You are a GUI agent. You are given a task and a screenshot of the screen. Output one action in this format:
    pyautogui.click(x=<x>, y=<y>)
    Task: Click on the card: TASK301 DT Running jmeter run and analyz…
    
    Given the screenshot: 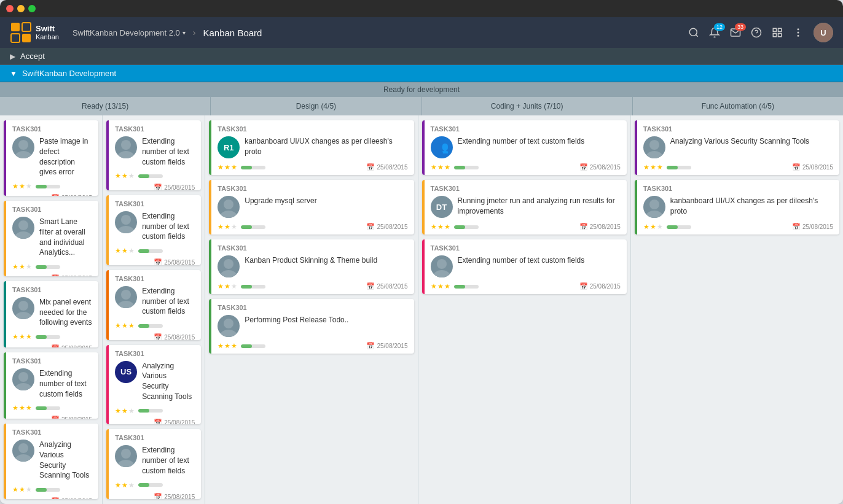 What is the action you would take?
    pyautogui.click(x=525, y=207)
    